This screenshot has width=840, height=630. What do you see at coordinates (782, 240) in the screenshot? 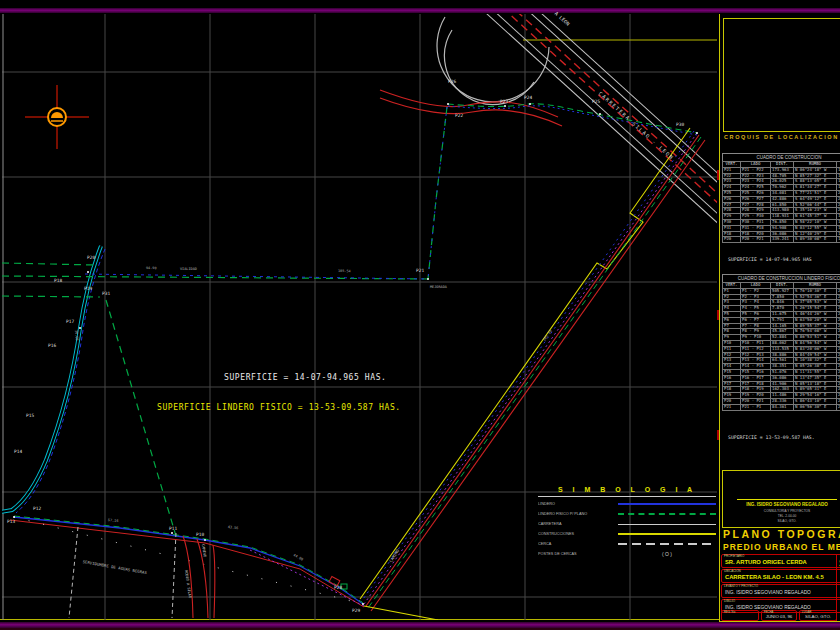
I see `table-cell: 339.241` at bounding box center [782, 240].